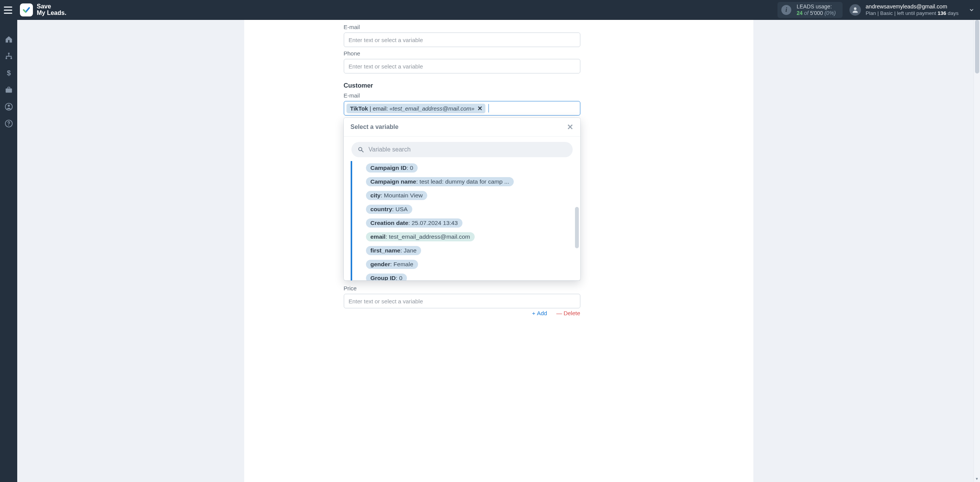 Image resolution: width=980 pixels, height=482 pixels. Describe the element at coordinates (420, 237) in the screenshot. I see `variable-option: email: test_email_address@mail.com` at that location.